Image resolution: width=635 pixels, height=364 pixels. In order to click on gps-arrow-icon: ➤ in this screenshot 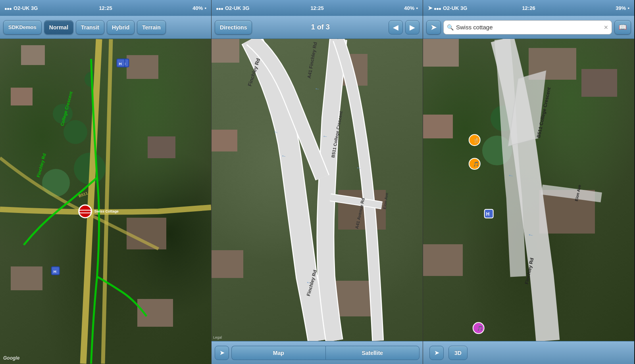, I will do `click(430, 8)`.